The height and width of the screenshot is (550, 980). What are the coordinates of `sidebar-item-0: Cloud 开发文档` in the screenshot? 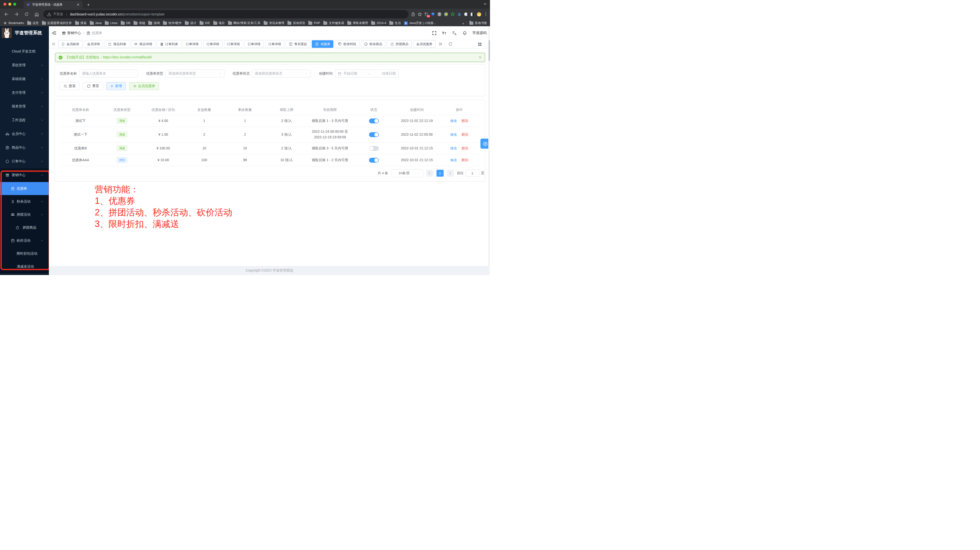 It's located at (24, 52).